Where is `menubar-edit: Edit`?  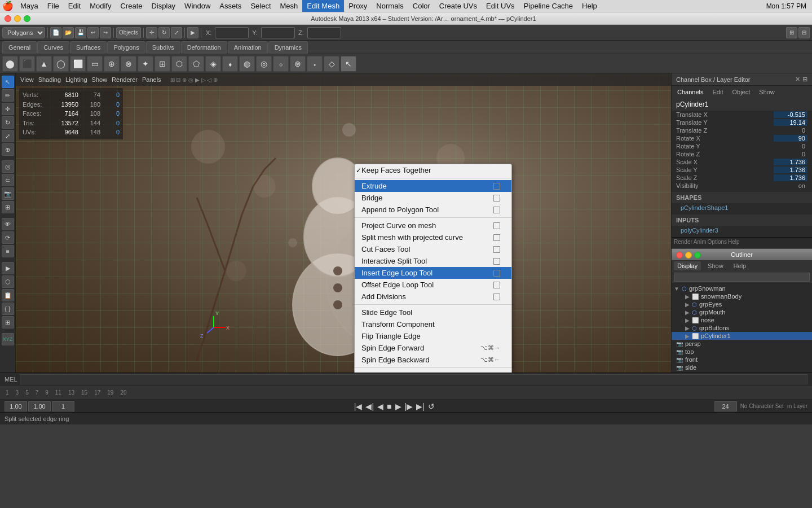 menubar-edit: Edit is located at coordinates (74, 6).